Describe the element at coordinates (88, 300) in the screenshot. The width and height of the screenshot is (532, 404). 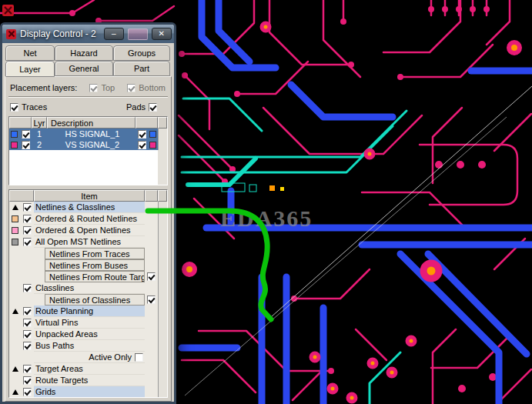
I see `item-row: Netlines of Classlines` at that location.